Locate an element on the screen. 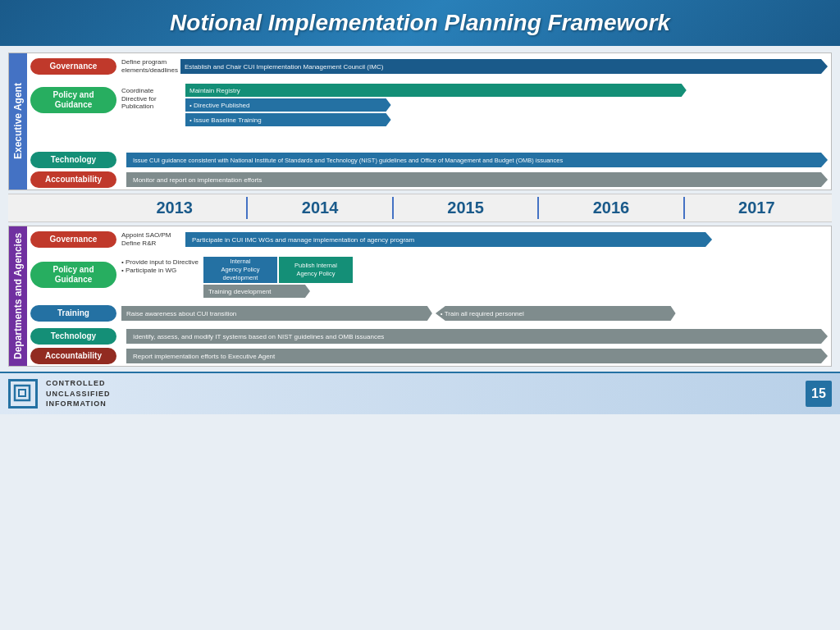 This screenshot has width=840, height=630. dept-governance-row: Governance Appoint SAO/PMDefine R&R Part… is located at coordinates (429, 240).